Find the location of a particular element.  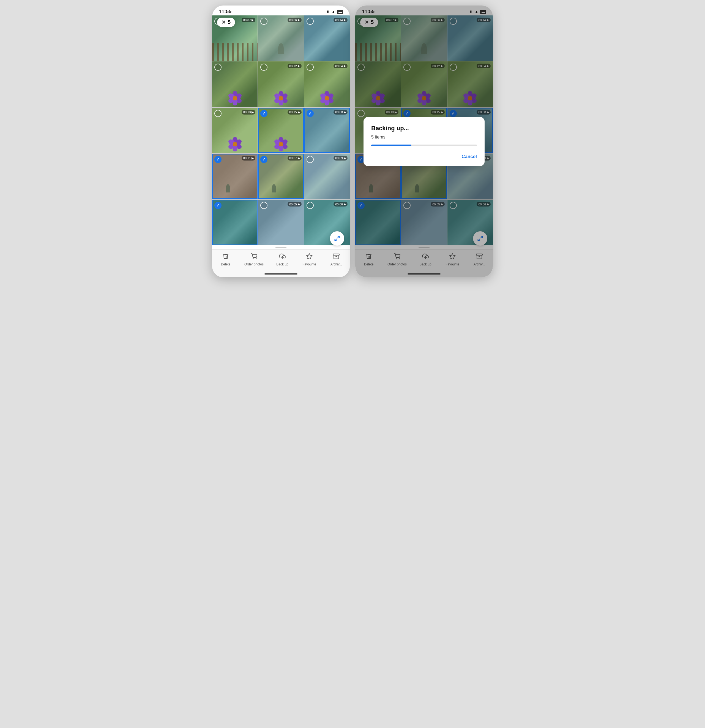

grid-item: 00:05 ▶ is located at coordinates (281, 222).